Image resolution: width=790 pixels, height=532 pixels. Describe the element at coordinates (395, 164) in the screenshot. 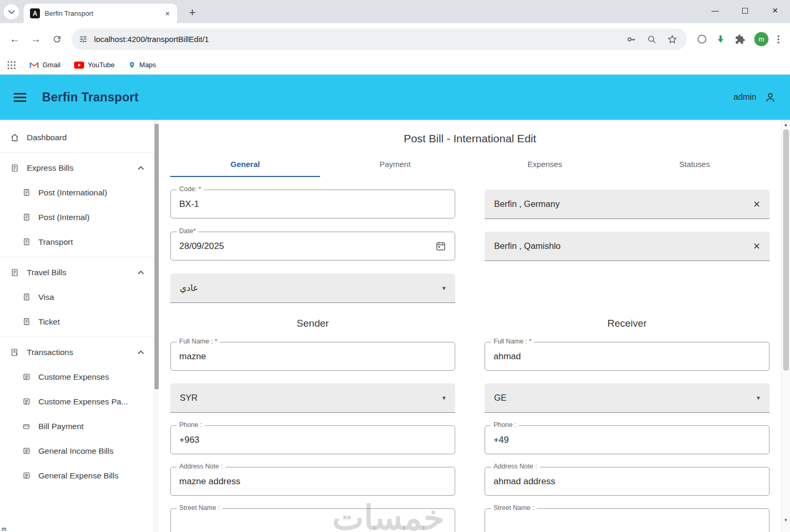

I see `tab-payment: Payment` at that location.